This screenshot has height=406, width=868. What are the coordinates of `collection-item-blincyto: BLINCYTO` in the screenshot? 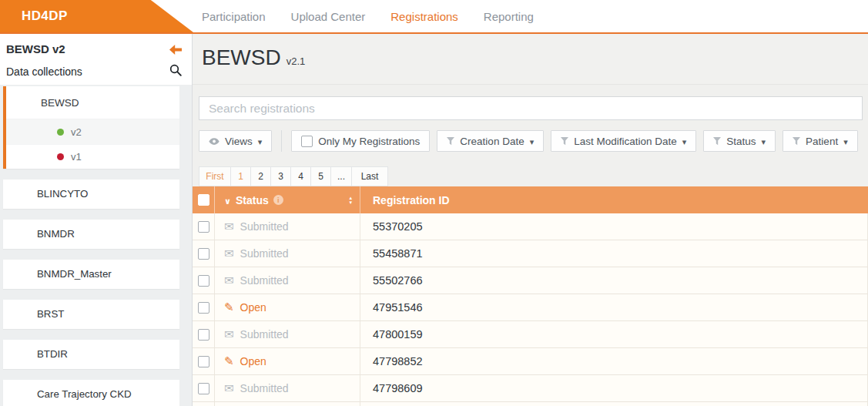 It's located at (91, 194).